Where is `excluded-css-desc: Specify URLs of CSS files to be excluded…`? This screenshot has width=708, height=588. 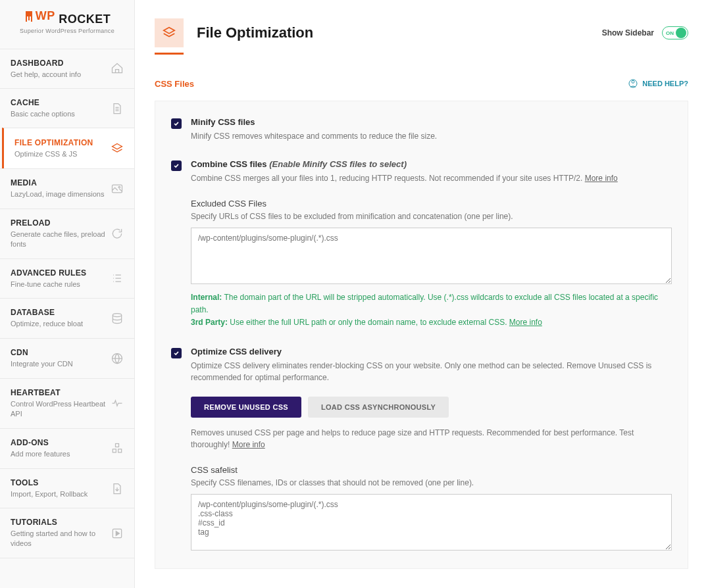 excluded-css-desc: Specify URLs of CSS files to be excluded… is located at coordinates (432, 216).